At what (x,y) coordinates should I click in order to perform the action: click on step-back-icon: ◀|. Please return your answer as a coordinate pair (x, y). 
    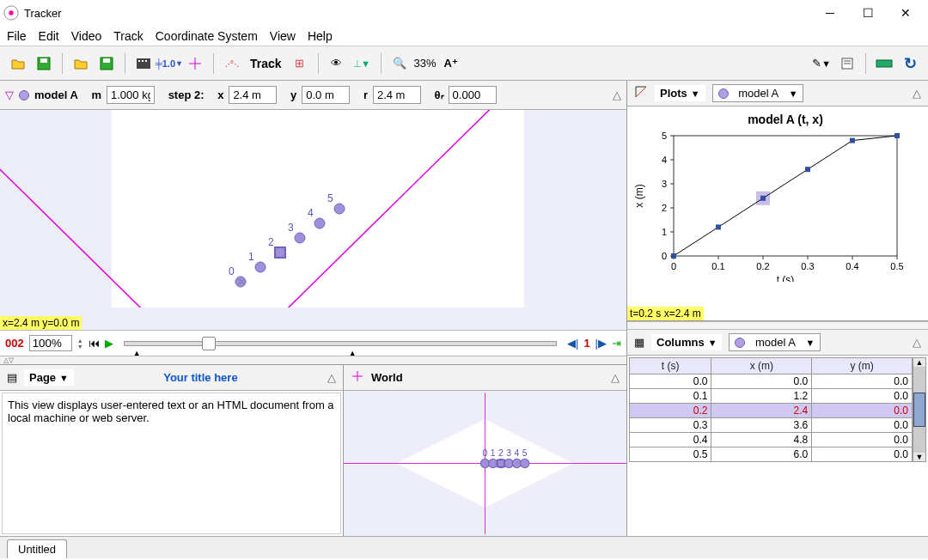
    Looking at the image, I should click on (572, 344).